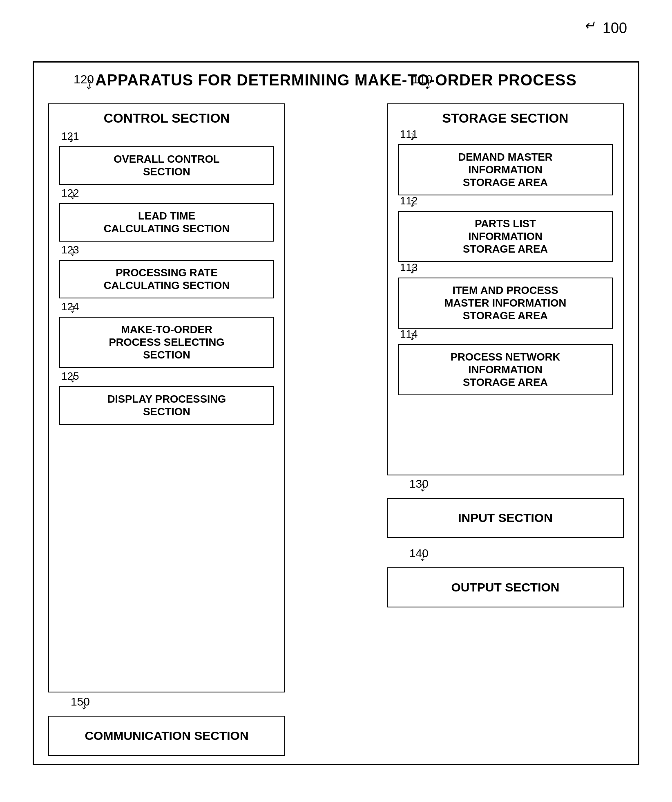 This screenshot has width=672, height=802. Describe the element at coordinates (72, 196) in the screenshot. I see `box-122-curve: ⤵` at that location.